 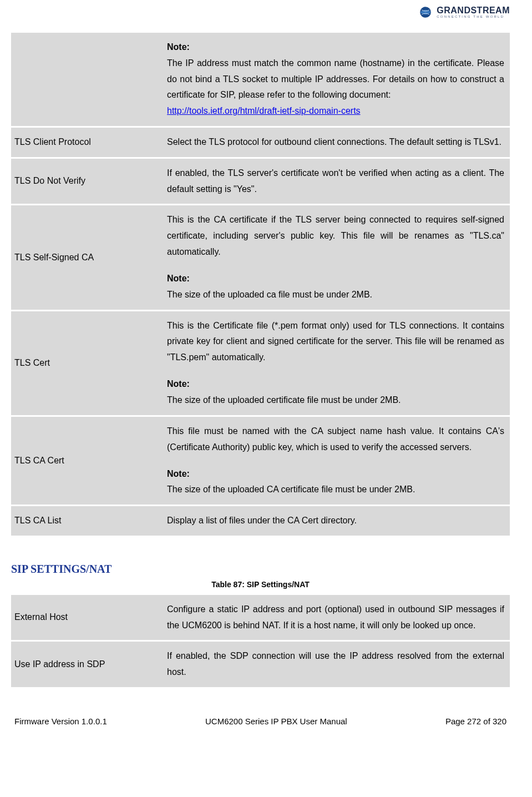 What do you see at coordinates (337, 618) in the screenshot?
I see `row-desc: Configure a static IP address and port (…` at bounding box center [337, 618].